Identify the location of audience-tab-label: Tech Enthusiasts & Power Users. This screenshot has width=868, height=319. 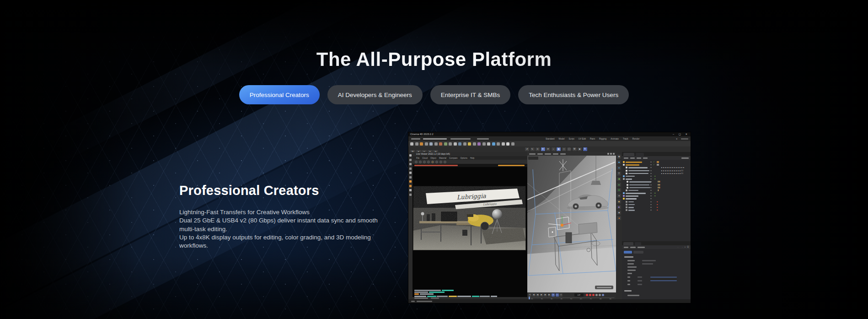
(573, 95).